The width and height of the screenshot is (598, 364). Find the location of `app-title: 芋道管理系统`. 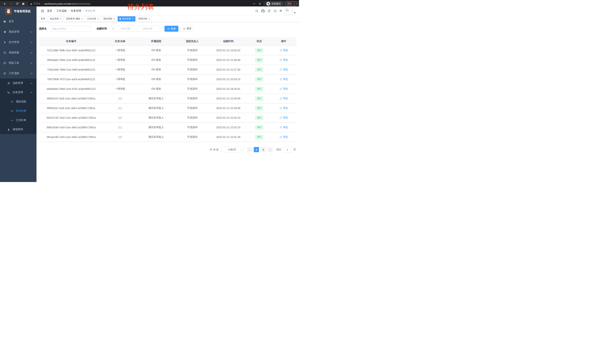

app-title: 芋道管理系统 is located at coordinates (22, 11).